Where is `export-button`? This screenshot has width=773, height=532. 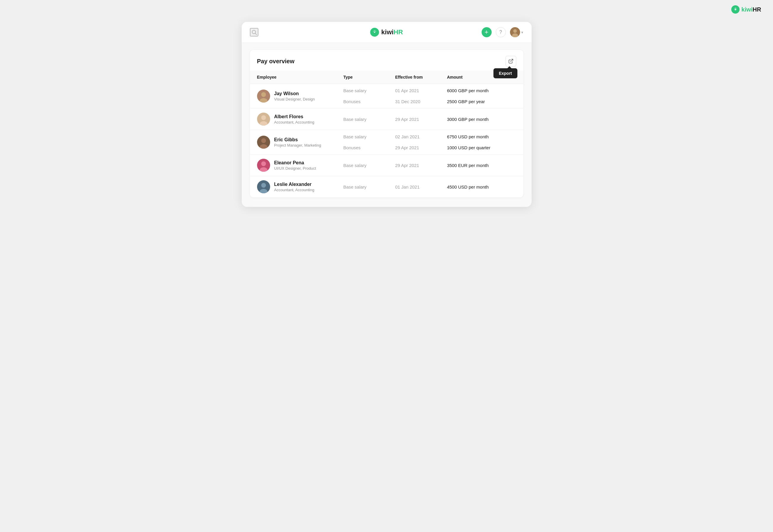 export-button is located at coordinates (511, 61).